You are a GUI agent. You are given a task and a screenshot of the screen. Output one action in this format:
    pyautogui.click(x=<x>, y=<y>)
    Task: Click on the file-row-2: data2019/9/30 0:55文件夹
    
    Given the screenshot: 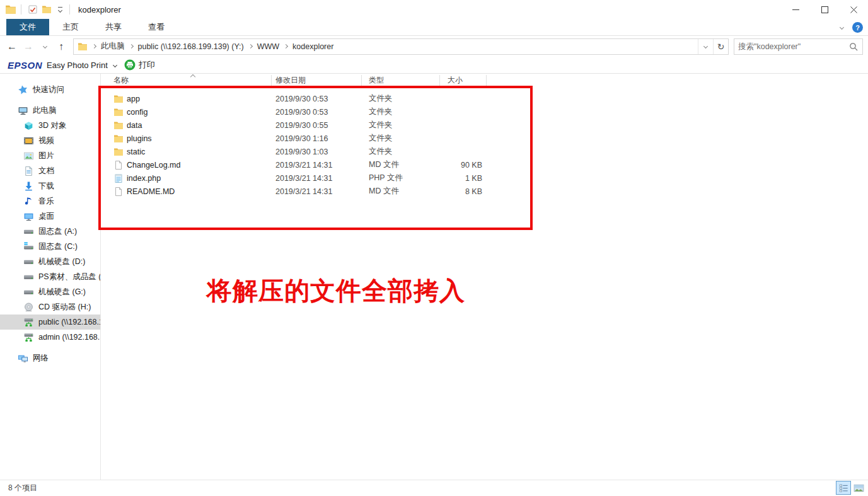 What is the action you would take?
    pyautogui.click(x=484, y=125)
    